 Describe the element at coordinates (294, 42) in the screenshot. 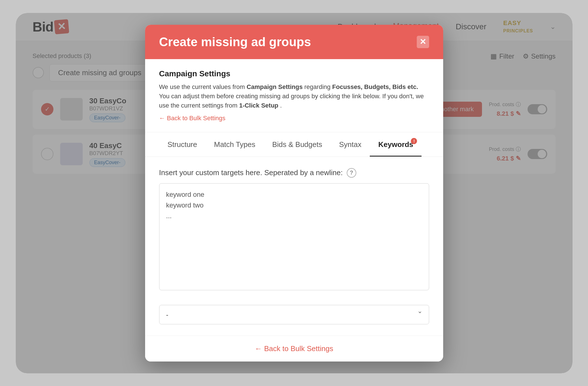

I see `modal-header: Create missing ad groups ✕` at that location.